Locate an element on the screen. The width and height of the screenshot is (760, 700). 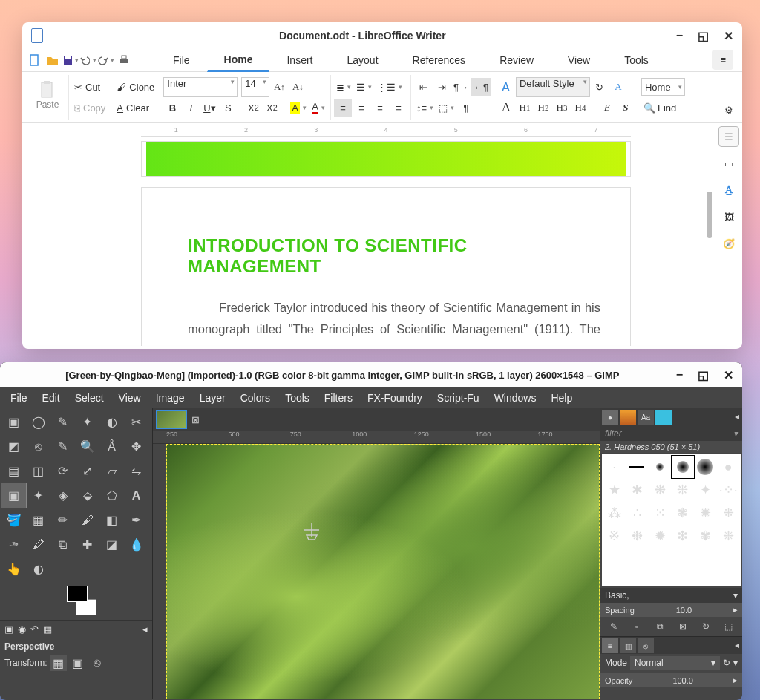
style-emphasis-button: E is located at coordinates (607, 108).